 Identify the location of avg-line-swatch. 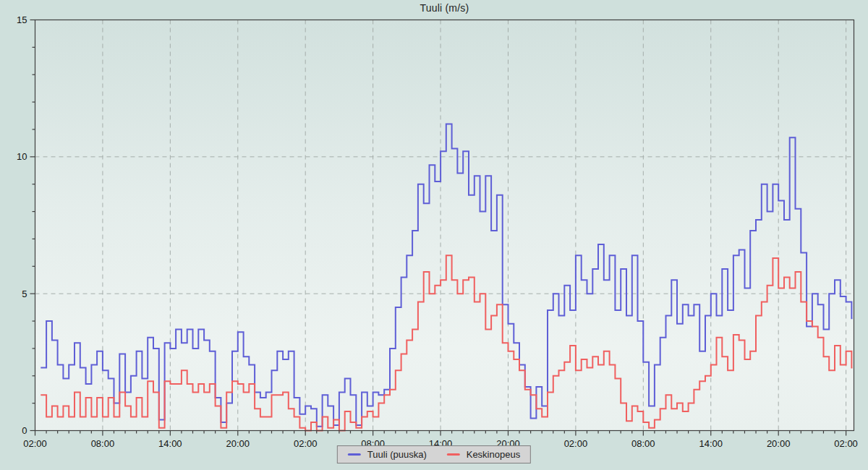
(454, 454).